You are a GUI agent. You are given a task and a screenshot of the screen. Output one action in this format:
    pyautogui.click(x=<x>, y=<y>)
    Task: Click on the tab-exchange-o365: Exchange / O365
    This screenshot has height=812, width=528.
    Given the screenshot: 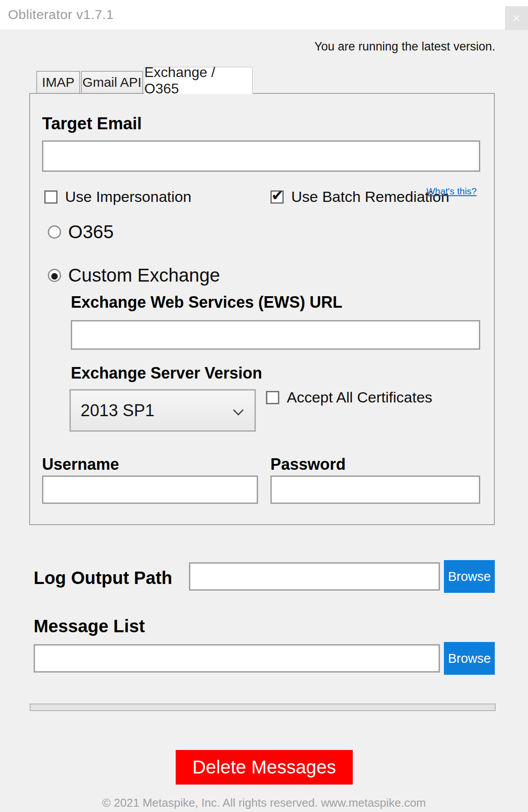 What is the action you would take?
    pyautogui.click(x=198, y=81)
    